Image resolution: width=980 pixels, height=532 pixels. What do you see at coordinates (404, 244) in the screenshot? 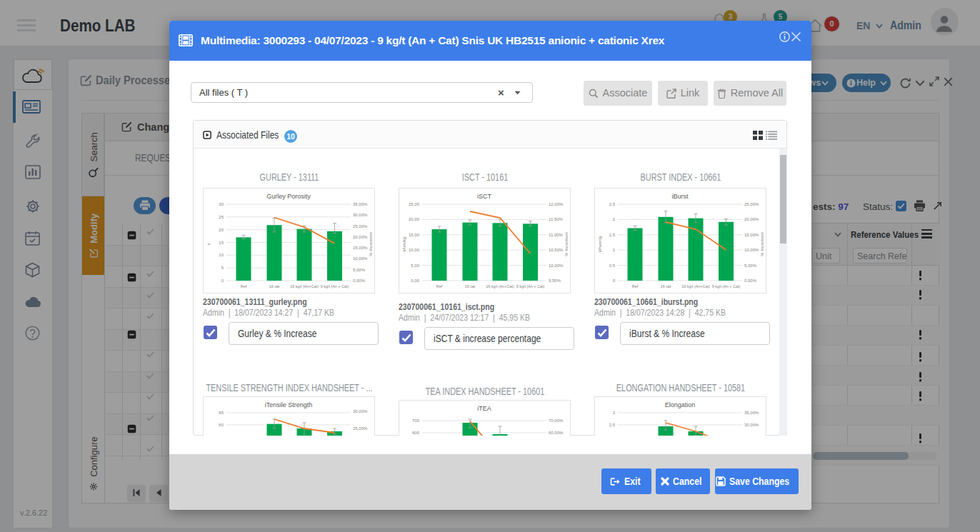
I see `svg-text: kNm/kg` at bounding box center [404, 244].